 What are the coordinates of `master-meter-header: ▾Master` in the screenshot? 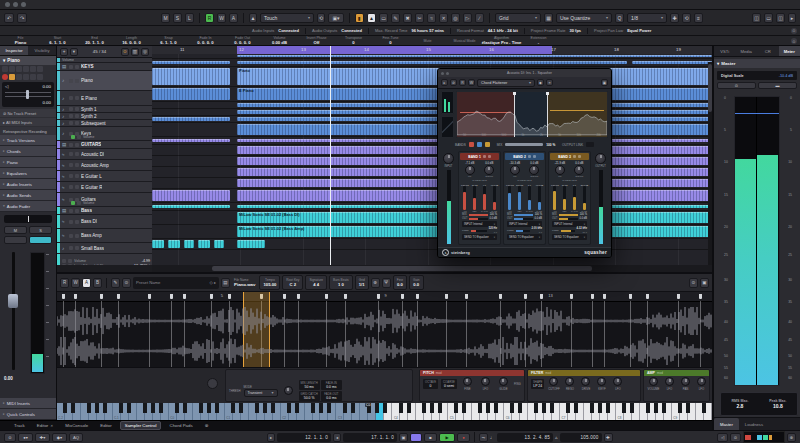 It's located at (757, 64).